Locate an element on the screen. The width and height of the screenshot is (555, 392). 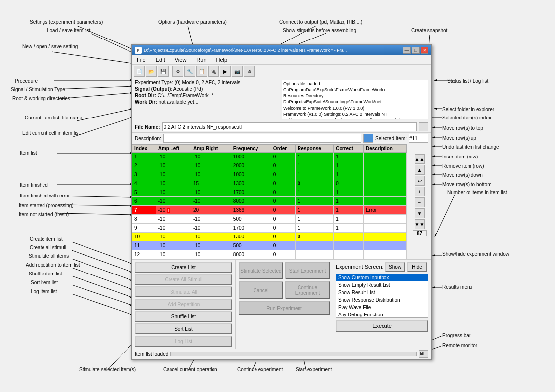
table-cell: 10 is located at coordinates (144, 237).